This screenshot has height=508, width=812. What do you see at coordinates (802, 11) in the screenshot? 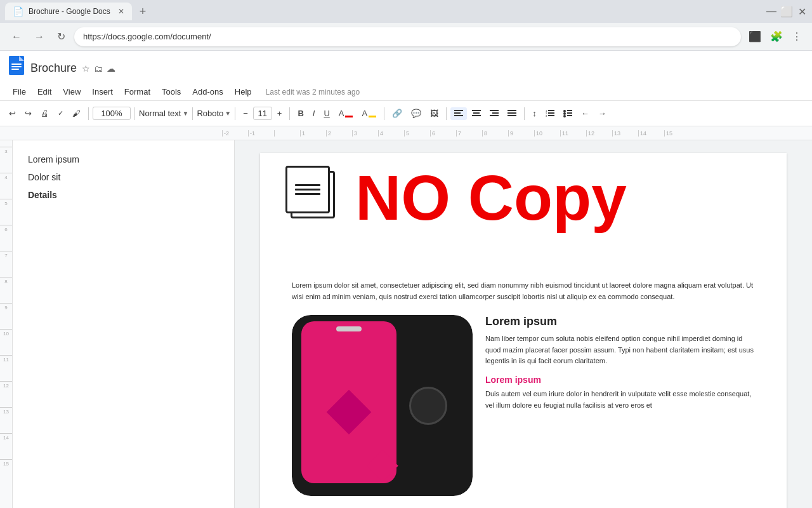
I see `close-button: ✕` at bounding box center [802, 11].